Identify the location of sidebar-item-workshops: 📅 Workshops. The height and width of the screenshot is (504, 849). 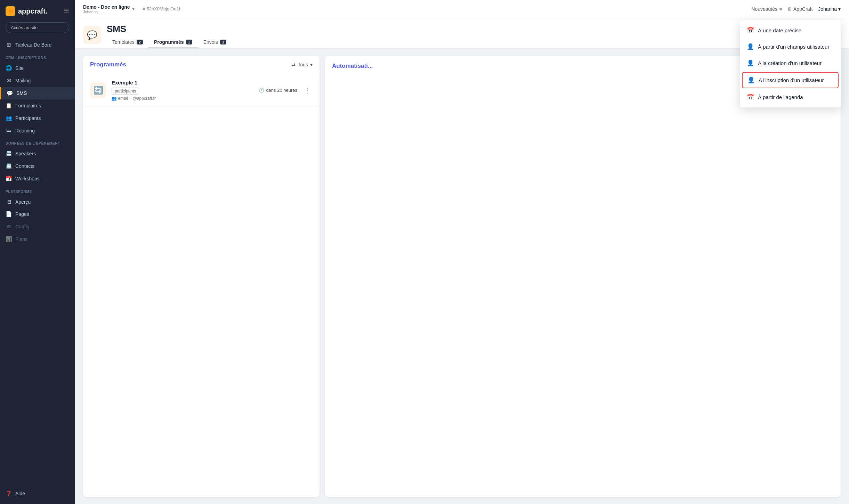
(38, 179).